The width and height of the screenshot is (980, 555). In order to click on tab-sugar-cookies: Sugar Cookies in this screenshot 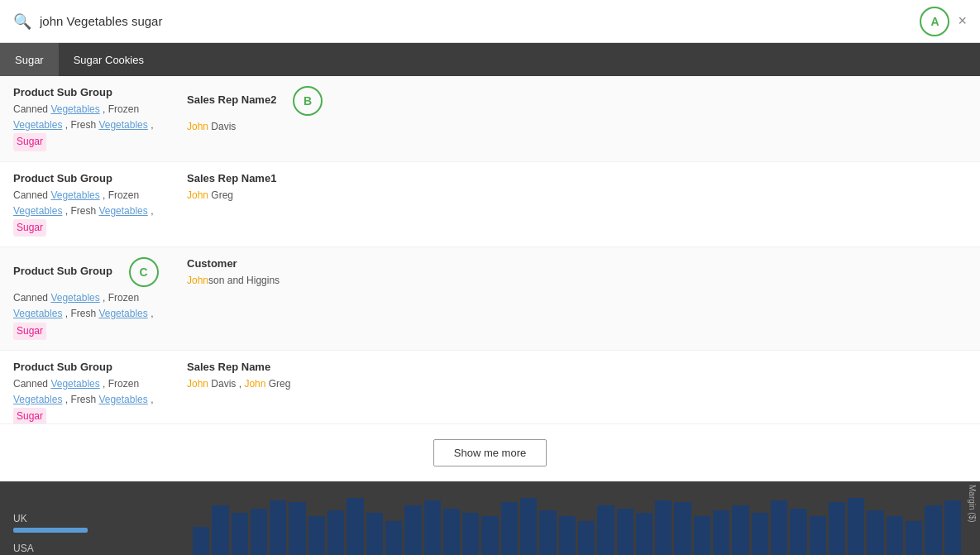, I will do `click(109, 60)`.